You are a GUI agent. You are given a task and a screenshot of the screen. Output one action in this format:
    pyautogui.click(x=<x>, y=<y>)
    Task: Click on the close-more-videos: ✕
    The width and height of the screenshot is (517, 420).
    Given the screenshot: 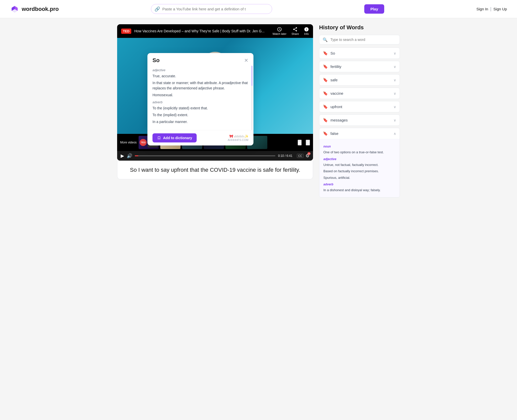 What is the action you would take?
    pyautogui.click(x=308, y=142)
    